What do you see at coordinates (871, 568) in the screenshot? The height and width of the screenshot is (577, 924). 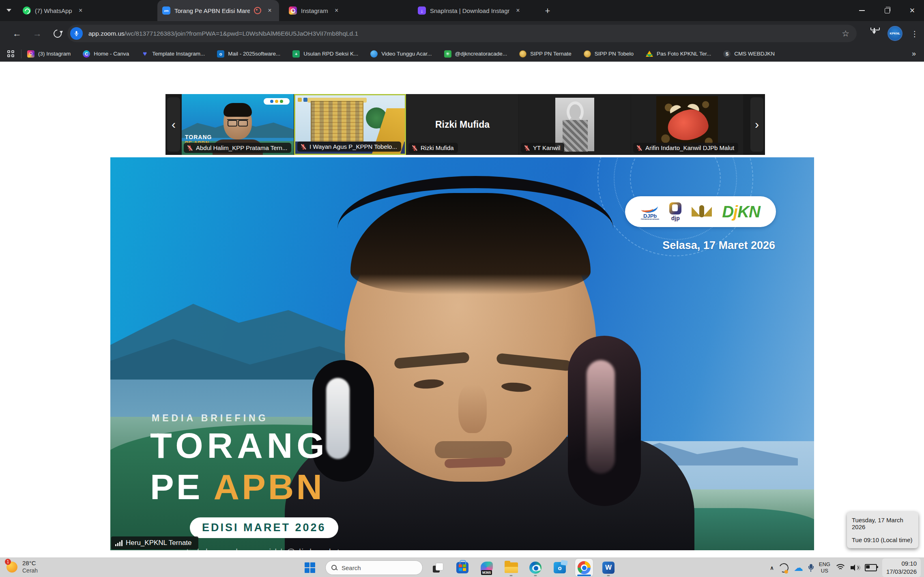 I see `battery-icon` at bounding box center [871, 568].